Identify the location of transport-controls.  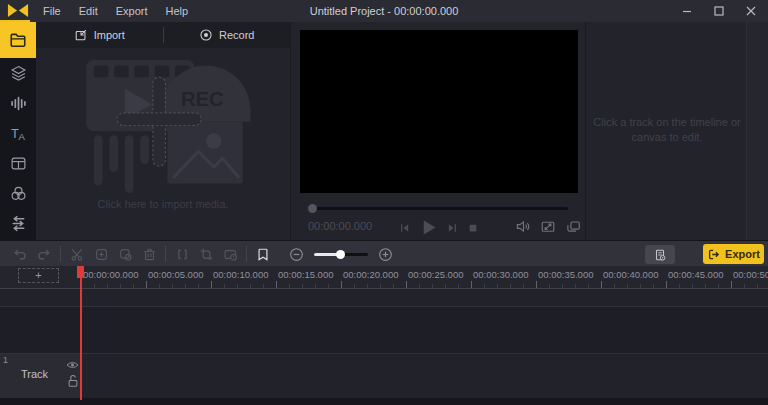
(438, 228).